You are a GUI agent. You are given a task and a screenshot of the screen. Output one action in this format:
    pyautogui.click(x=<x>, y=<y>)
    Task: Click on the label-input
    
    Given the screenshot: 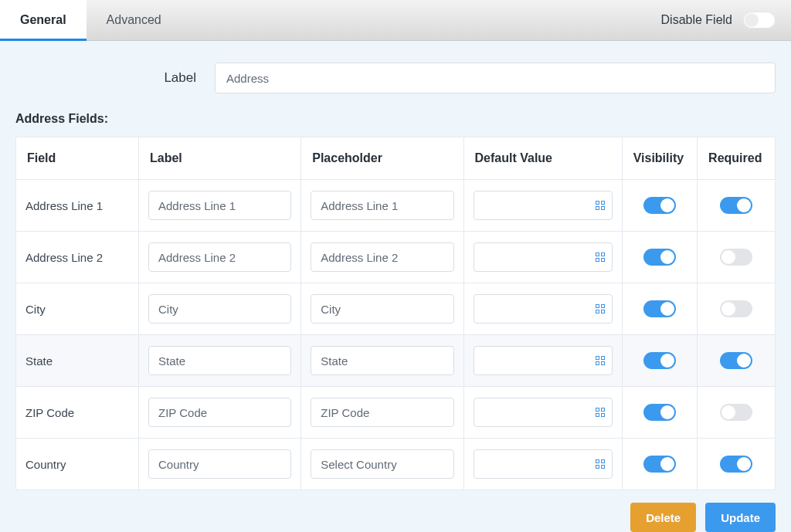 What is the action you would take?
    pyautogui.click(x=495, y=78)
    